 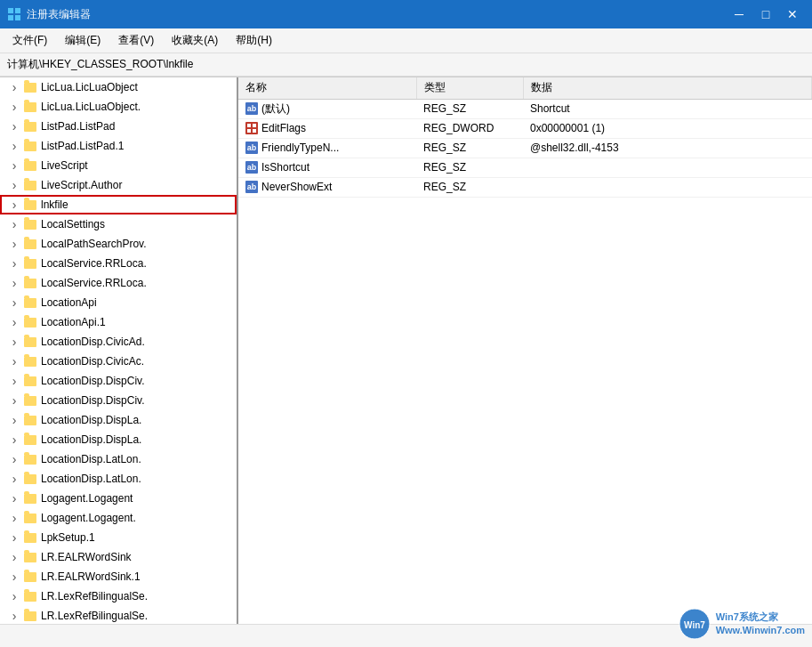 I want to click on expander-lr3, so click(x=14, y=596).